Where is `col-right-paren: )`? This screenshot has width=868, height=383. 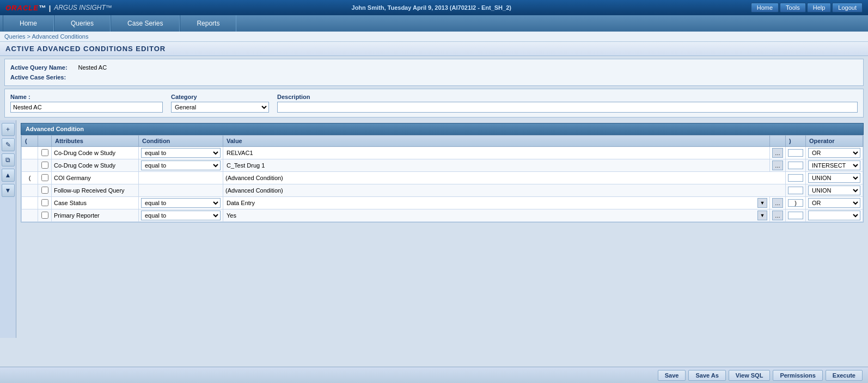 col-right-paren: ) is located at coordinates (796, 141).